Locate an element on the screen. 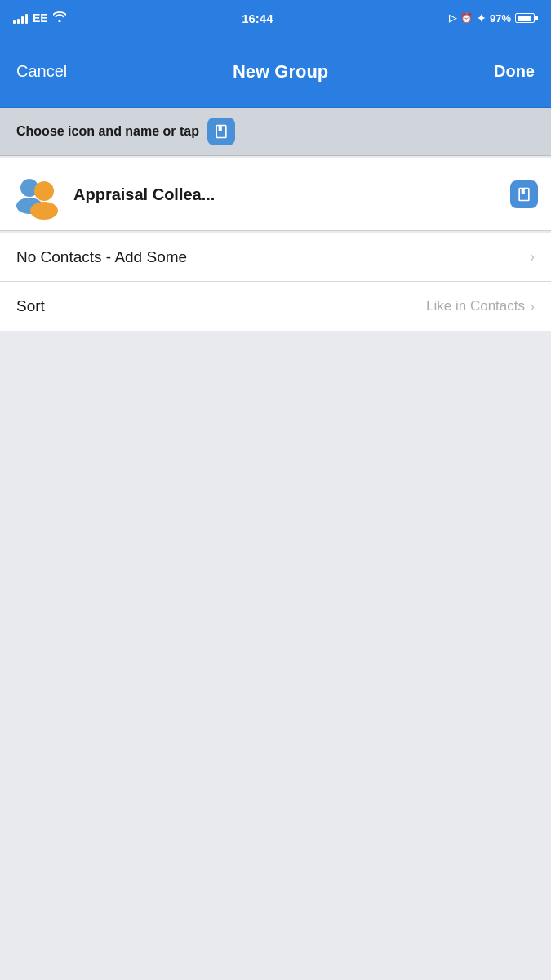 The height and width of the screenshot is (980, 551). alarm-icon: ⏰ is located at coordinates (467, 18).